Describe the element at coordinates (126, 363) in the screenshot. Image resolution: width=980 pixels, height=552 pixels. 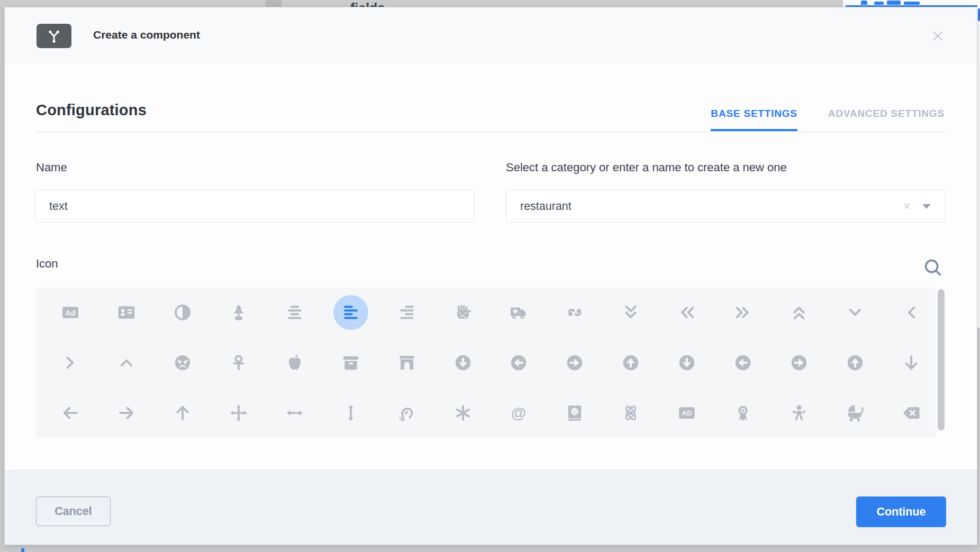
I see `icon-option-angle-up` at that location.